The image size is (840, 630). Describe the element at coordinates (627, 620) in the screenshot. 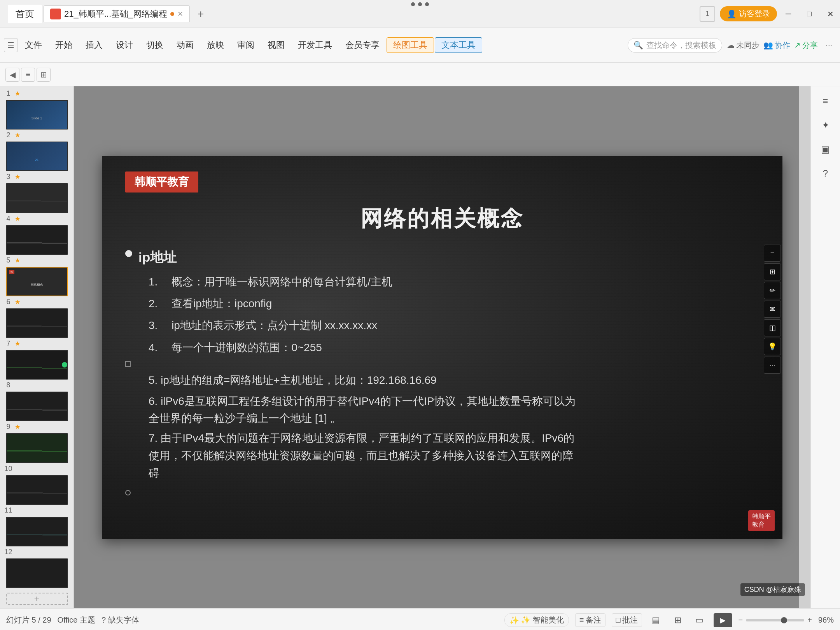

I see `comment-button: □ 批注` at that location.